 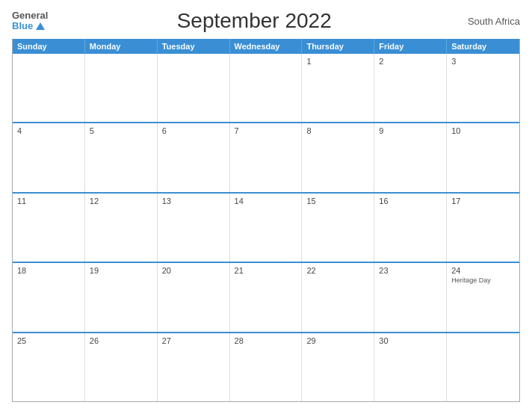 What do you see at coordinates (28, 26) in the screenshot?
I see `logo-blue-text: Blue` at bounding box center [28, 26].